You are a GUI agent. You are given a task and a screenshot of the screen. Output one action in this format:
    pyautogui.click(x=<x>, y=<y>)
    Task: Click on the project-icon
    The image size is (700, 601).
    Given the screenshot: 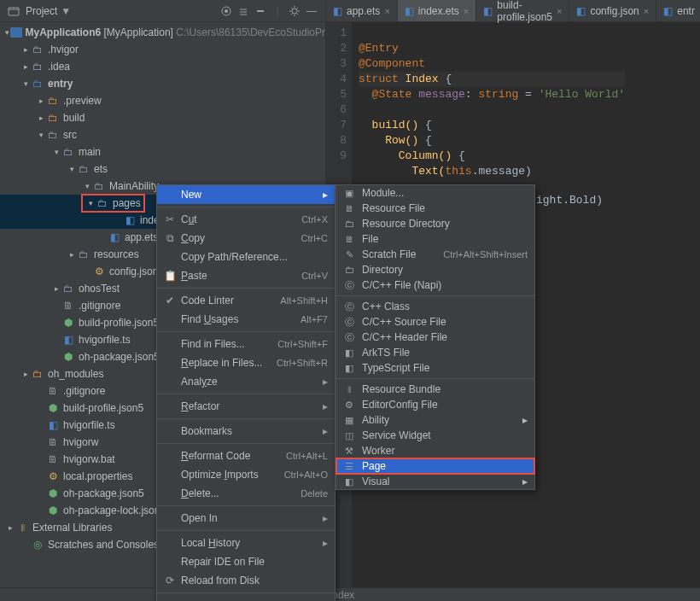 What is the action you would take?
    pyautogui.click(x=14, y=11)
    